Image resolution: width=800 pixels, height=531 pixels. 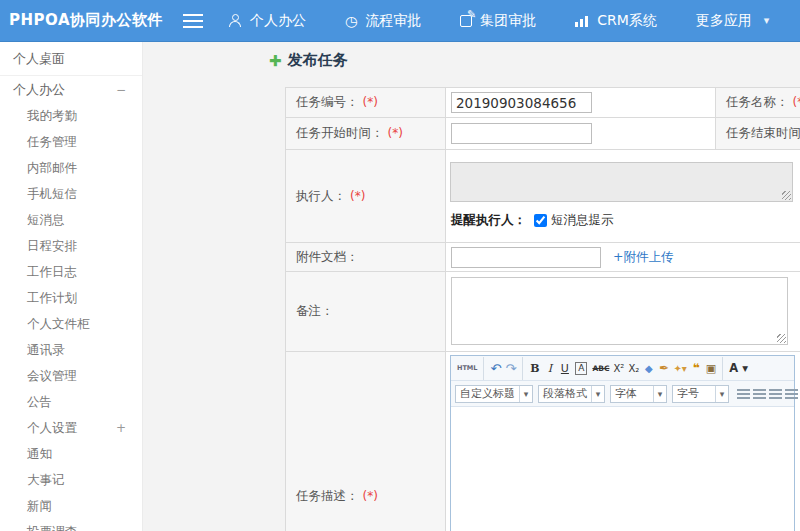 What do you see at coordinates (758, 103) in the screenshot?
I see `task-name-label-cell: 任务名称：(*)` at bounding box center [758, 103].